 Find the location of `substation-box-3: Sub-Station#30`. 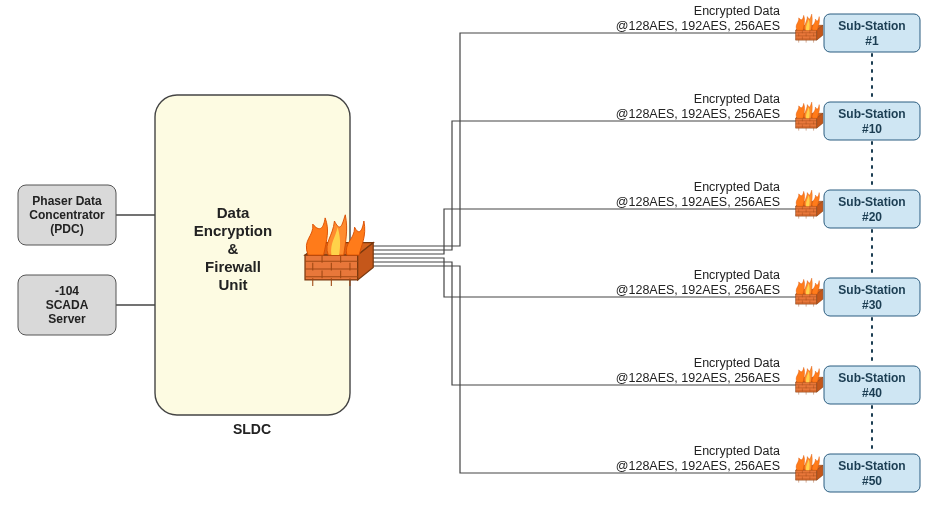

substation-box-3: Sub-Station#30 is located at coordinates (872, 297).